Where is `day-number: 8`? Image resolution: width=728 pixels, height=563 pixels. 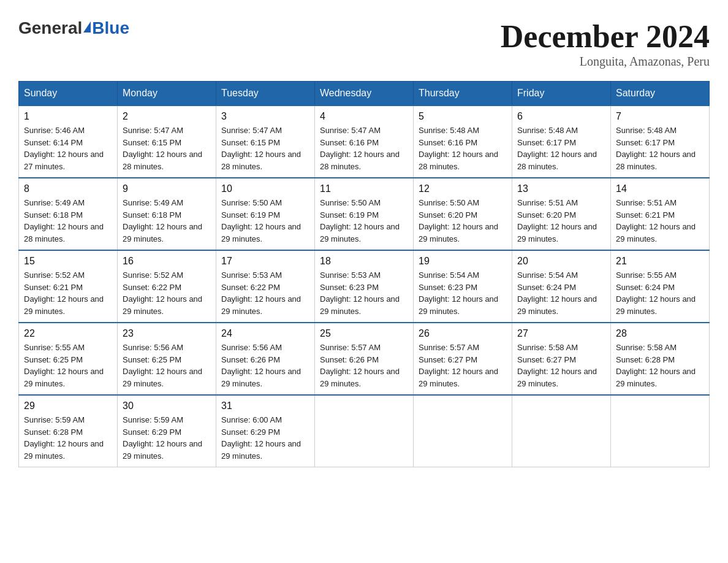
day-number: 8 is located at coordinates (68, 189).